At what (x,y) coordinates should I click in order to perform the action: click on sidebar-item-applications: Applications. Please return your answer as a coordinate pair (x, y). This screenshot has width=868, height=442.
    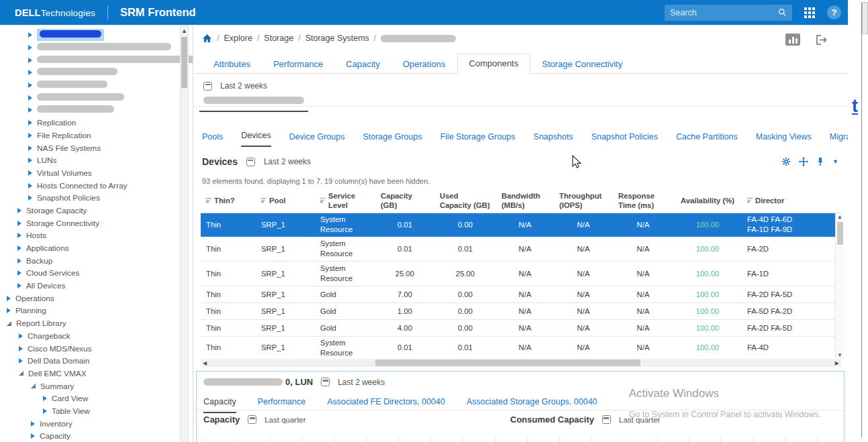
    Looking at the image, I should click on (89, 248).